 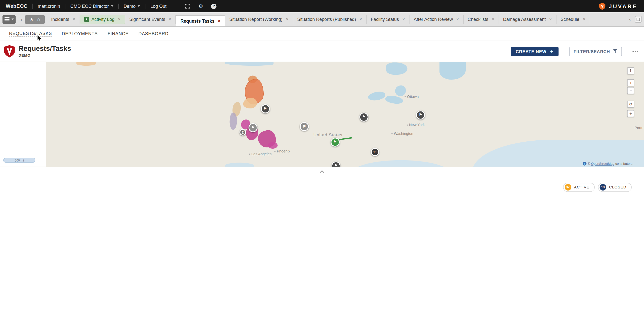 What do you see at coordinates (39, 19) in the screenshot?
I see `home-icon: ⌂` at bounding box center [39, 19].